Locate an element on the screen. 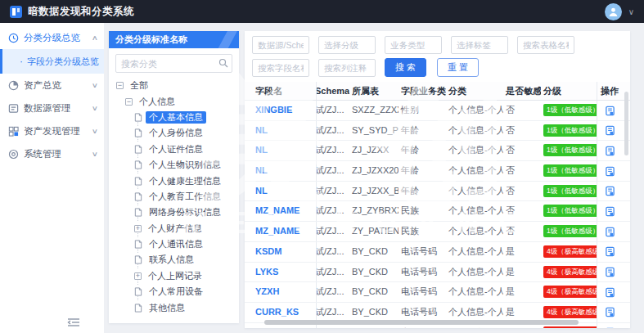  tree-node-leaf-9: 联系人信息 is located at coordinates (187, 260).